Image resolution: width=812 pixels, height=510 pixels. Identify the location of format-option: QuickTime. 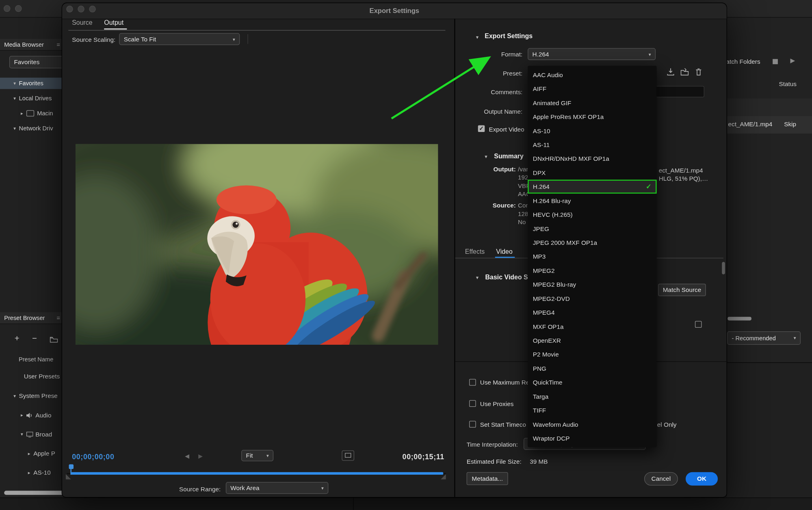
(592, 382).